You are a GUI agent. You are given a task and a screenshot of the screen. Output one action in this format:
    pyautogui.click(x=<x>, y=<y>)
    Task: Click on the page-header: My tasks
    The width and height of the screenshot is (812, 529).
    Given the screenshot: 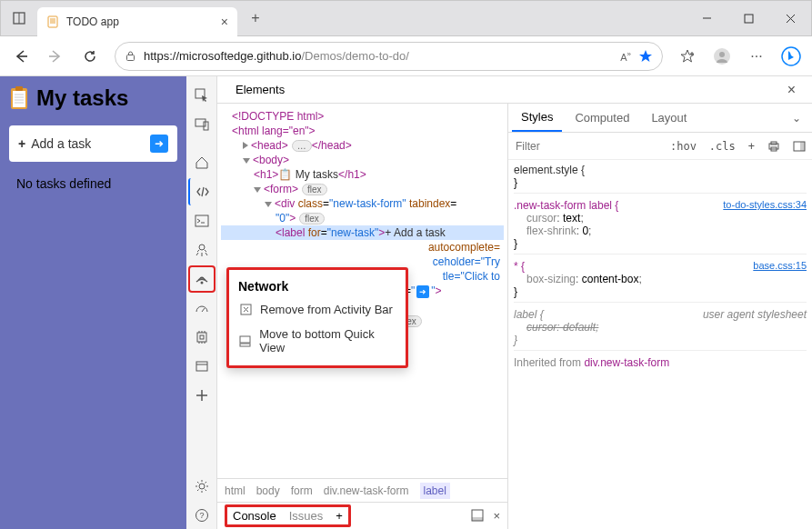 What is the action you would take?
    pyautogui.click(x=93, y=98)
    